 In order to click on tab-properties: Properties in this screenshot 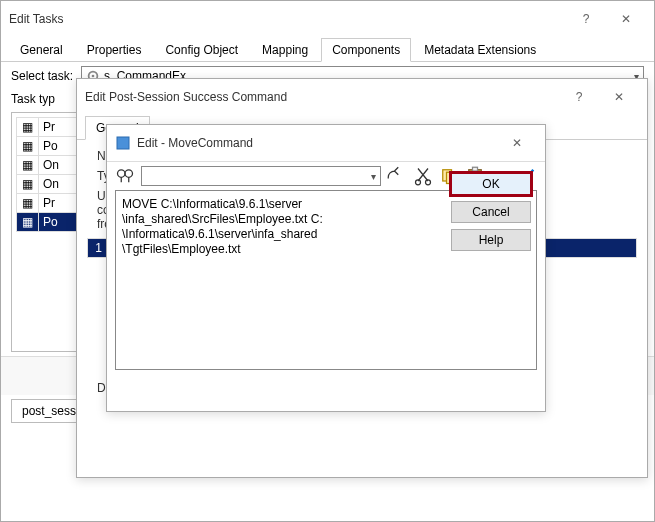, I will do `click(114, 50)`.